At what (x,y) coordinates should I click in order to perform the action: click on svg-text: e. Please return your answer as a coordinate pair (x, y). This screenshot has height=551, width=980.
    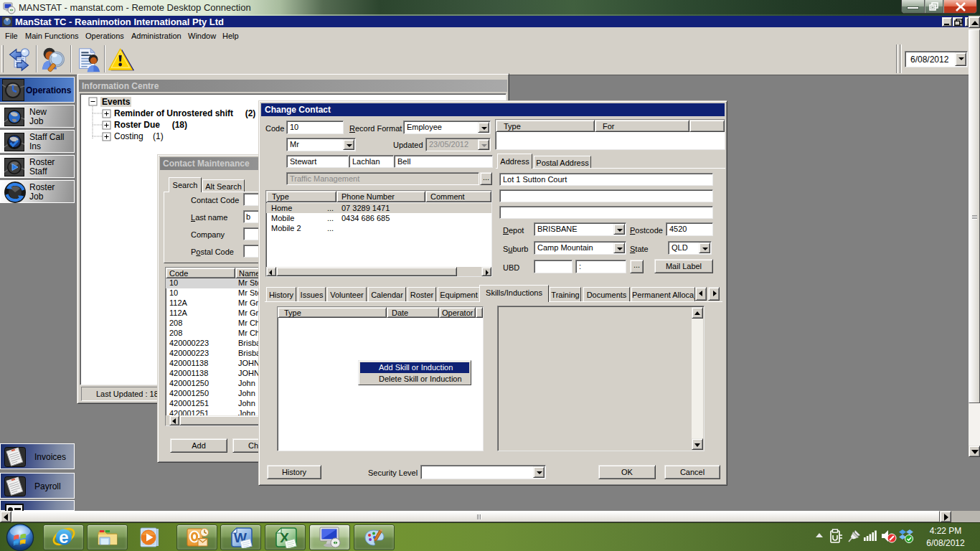
    Looking at the image, I should click on (63, 537).